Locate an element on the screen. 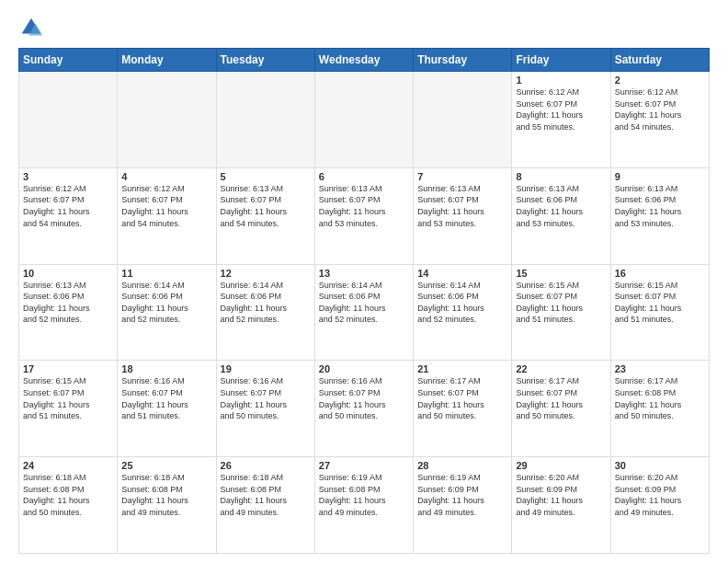  header is located at coordinates (364, 28).